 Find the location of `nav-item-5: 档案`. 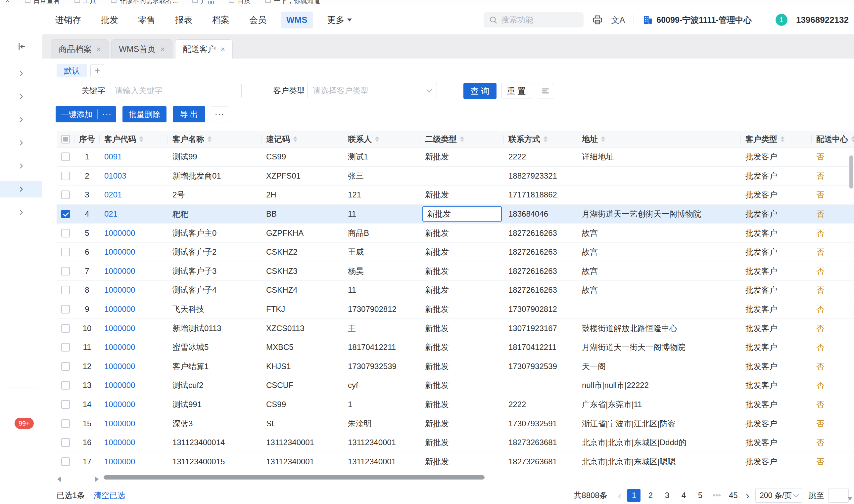

nav-item-5: 档案 is located at coordinates (221, 20).